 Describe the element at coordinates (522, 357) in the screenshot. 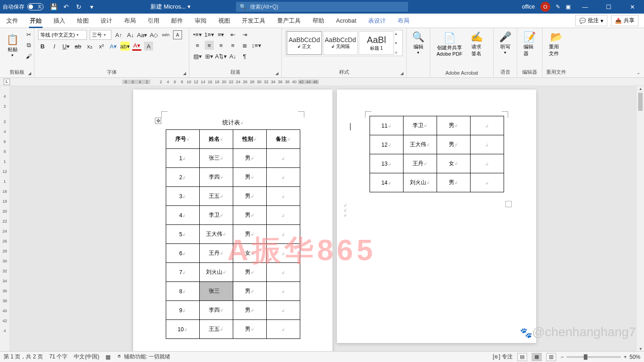

I see `view-read-icon: ▤` at that location.